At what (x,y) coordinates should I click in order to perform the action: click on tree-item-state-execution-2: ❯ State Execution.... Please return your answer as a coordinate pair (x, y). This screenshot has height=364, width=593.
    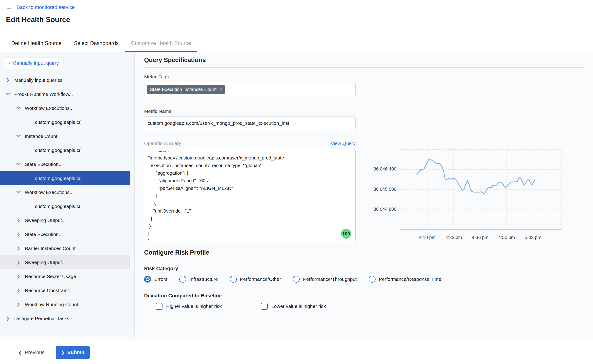
    Looking at the image, I should click on (65, 234).